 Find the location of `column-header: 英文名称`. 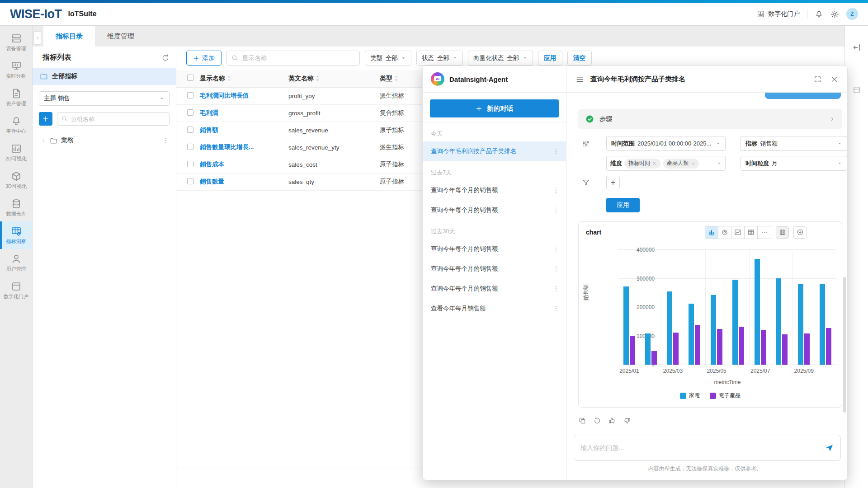

column-header: 英文名称 is located at coordinates (331, 79).